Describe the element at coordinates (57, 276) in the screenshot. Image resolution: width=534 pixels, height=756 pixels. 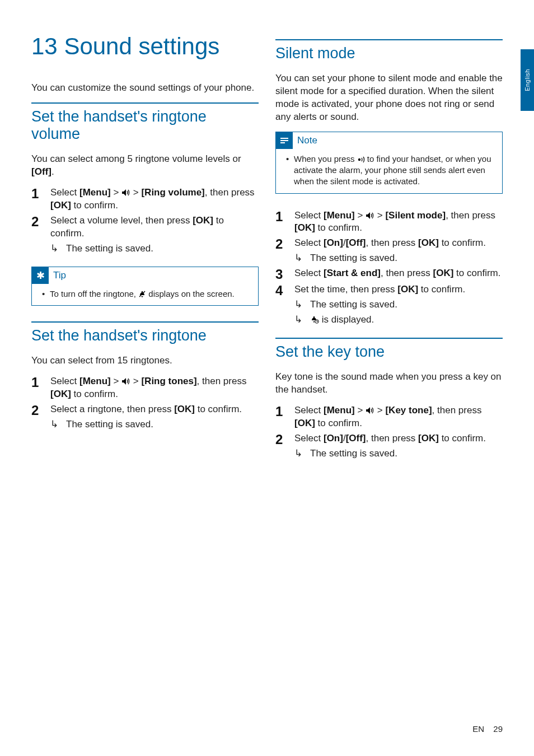
I see `tip-label: Tip` at that location.